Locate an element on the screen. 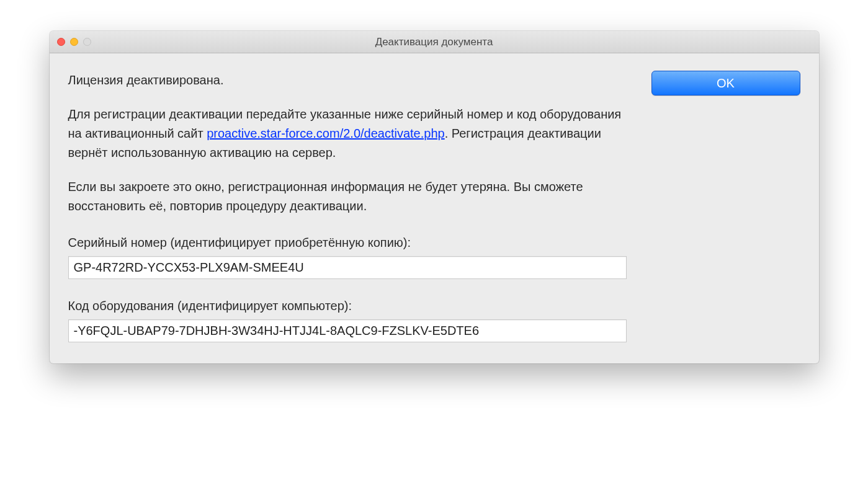 This screenshot has width=868, height=498. serial-label: Серийный номер (идентифицирует приобретё… is located at coordinates (347, 243).